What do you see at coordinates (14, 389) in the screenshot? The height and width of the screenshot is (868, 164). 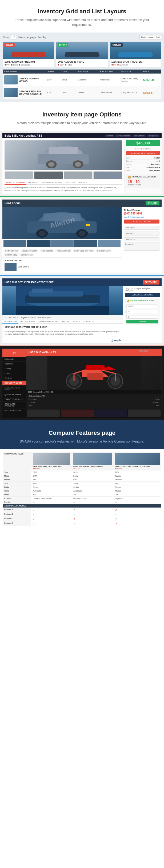 I see `yamaha-nav-testdrive: SCHEDULE TEST DRIVE` at bounding box center [14, 389].